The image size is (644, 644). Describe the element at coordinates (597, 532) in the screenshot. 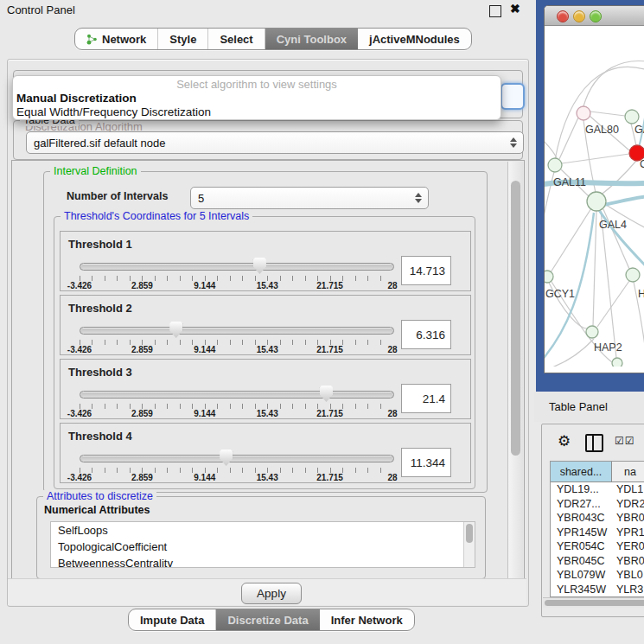

I see `table-row: YPR145WYPR1` at that location.